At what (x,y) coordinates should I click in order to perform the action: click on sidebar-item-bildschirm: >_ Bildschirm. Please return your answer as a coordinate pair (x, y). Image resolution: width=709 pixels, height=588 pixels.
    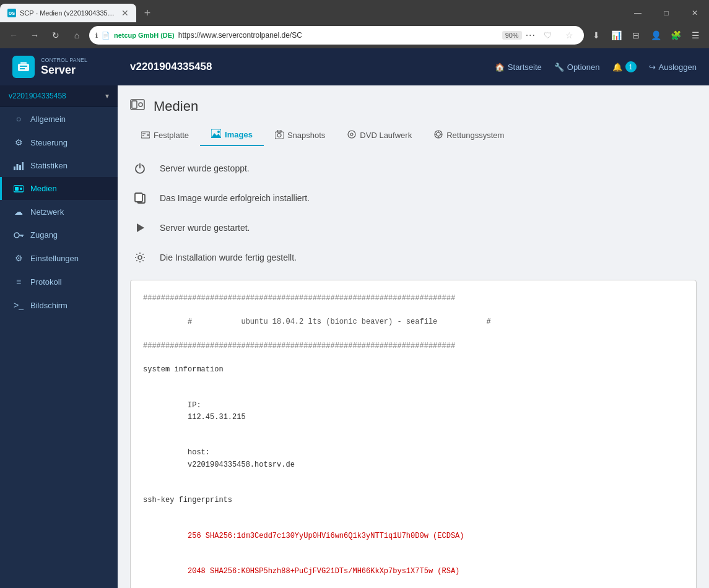
    Looking at the image, I should click on (59, 305).